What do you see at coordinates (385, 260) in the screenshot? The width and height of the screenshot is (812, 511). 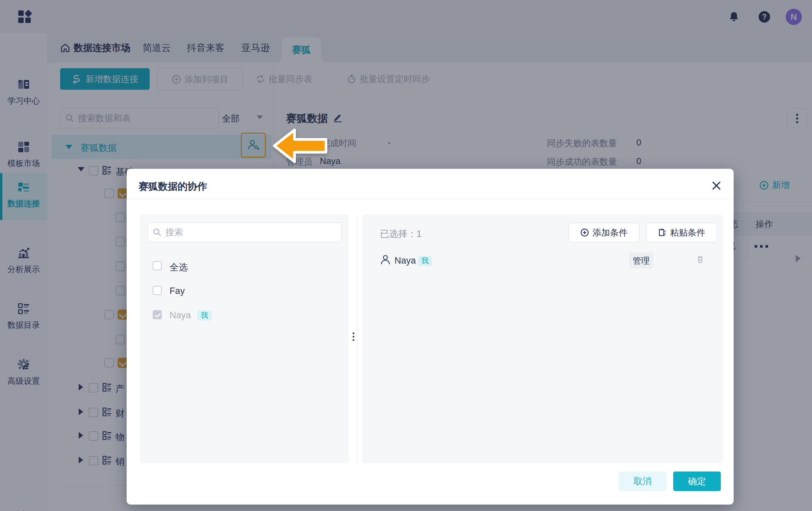 I see `person-icon` at bounding box center [385, 260].